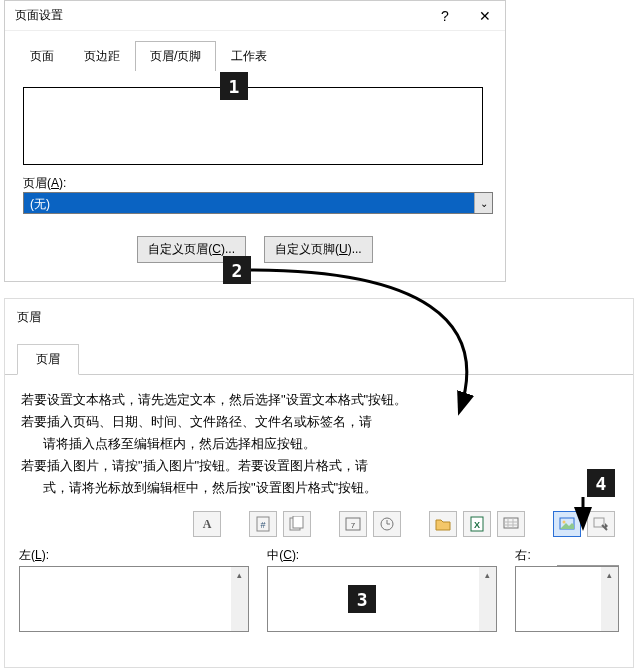 The width and height of the screenshot is (640, 671). What do you see at coordinates (443, 524) in the screenshot?
I see `insert-file-path-button` at bounding box center [443, 524].